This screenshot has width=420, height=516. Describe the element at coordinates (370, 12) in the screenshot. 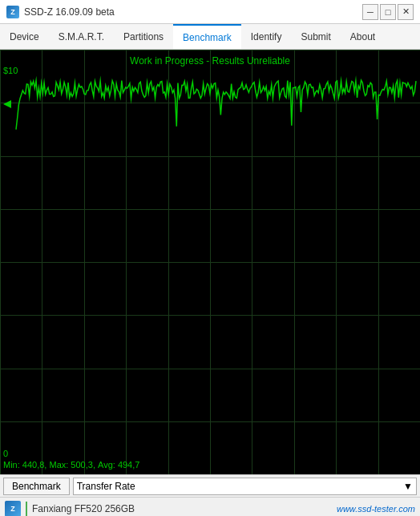

I see `minimize-button: ─` at that location.